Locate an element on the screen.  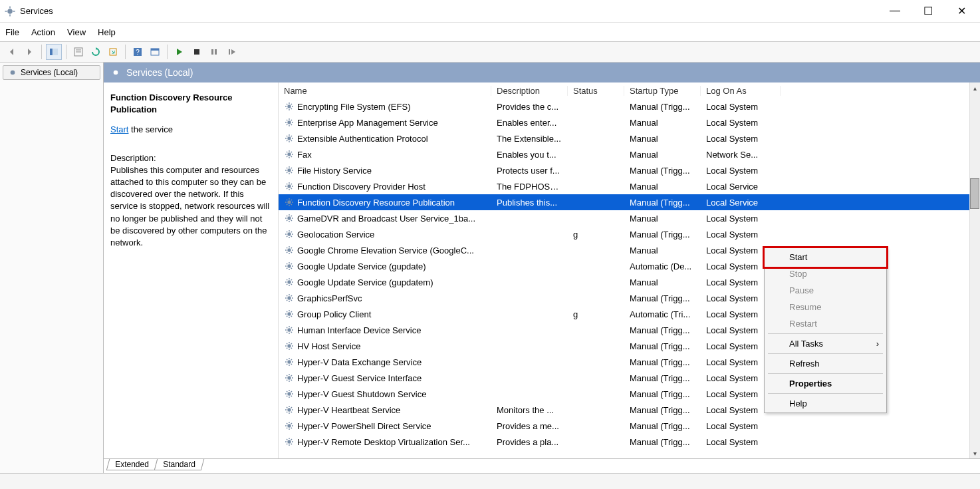
service-logon: Network Se... is located at coordinates (741, 154).